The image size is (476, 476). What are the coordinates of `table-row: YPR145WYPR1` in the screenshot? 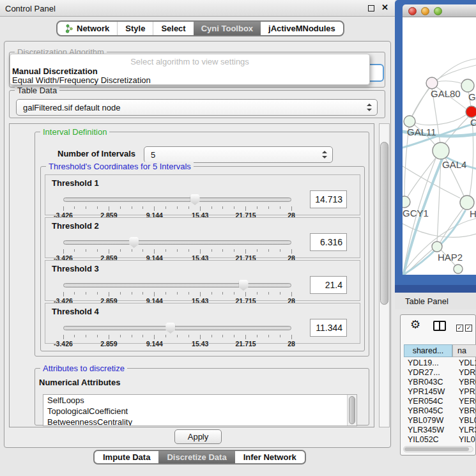 It's located at (440, 392).